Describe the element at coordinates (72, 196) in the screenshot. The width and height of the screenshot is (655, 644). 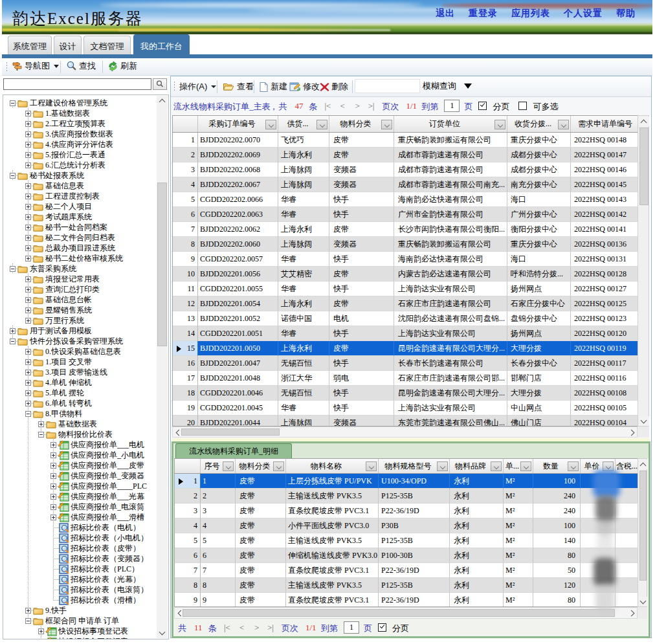
I see `tree-item-label: 工程进度控制表` at that location.